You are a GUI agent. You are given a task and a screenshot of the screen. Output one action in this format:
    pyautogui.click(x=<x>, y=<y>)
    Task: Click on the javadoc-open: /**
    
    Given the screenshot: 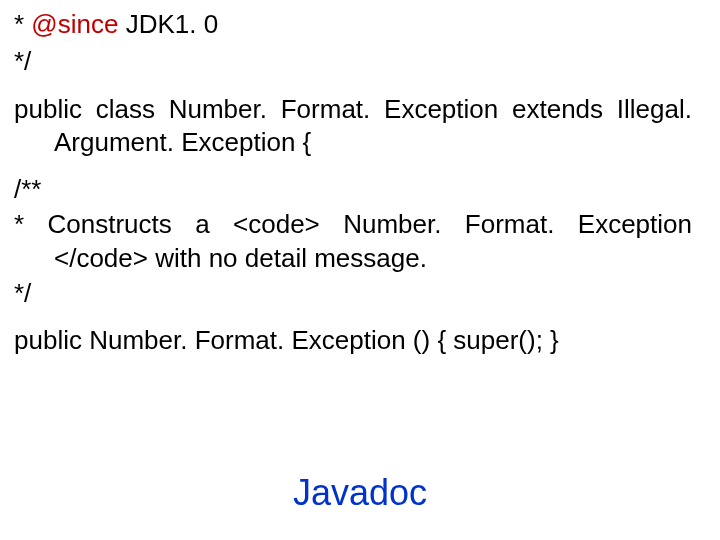 What is the action you would take?
    pyautogui.click(x=353, y=190)
    